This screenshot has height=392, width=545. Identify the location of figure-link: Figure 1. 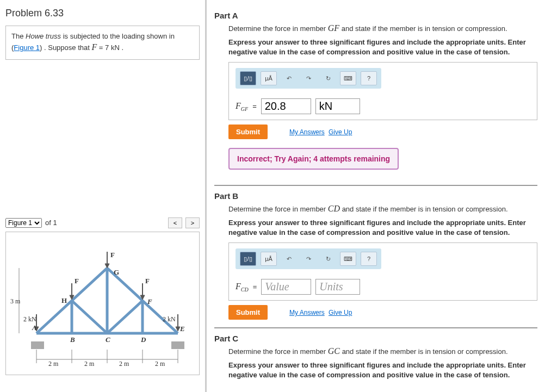
(27, 48).